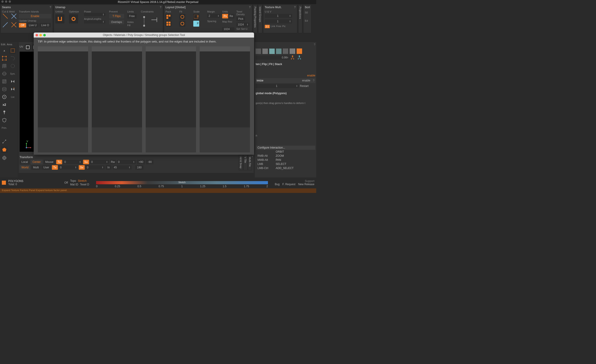 This screenshot has height=364, width=596. Describe the element at coordinates (4, 142) in the screenshot. I see `tool-line` at that location.